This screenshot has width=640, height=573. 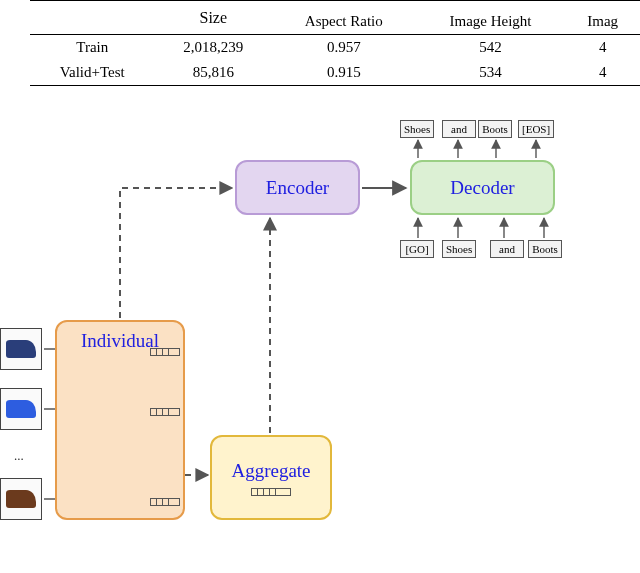 What do you see at coordinates (495, 129) in the screenshot?
I see `decoder-output-token: Boots` at bounding box center [495, 129].